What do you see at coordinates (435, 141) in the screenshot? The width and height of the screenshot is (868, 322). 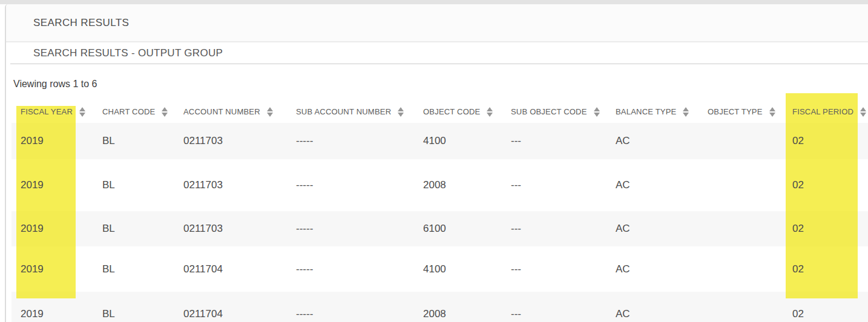 I see `cell-value: 4100` at bounding box center [435, 141].